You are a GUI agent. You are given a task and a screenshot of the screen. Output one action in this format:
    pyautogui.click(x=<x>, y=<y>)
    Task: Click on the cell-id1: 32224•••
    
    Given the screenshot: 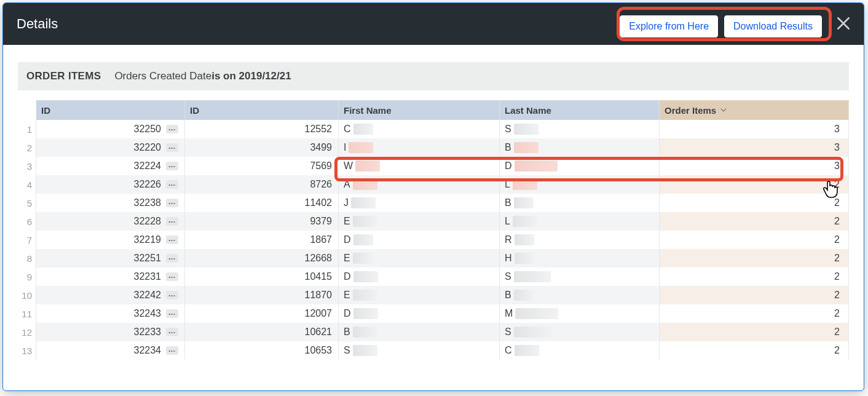 What is the action you would take?
    pyautogui.click(x=111, y=166)
    